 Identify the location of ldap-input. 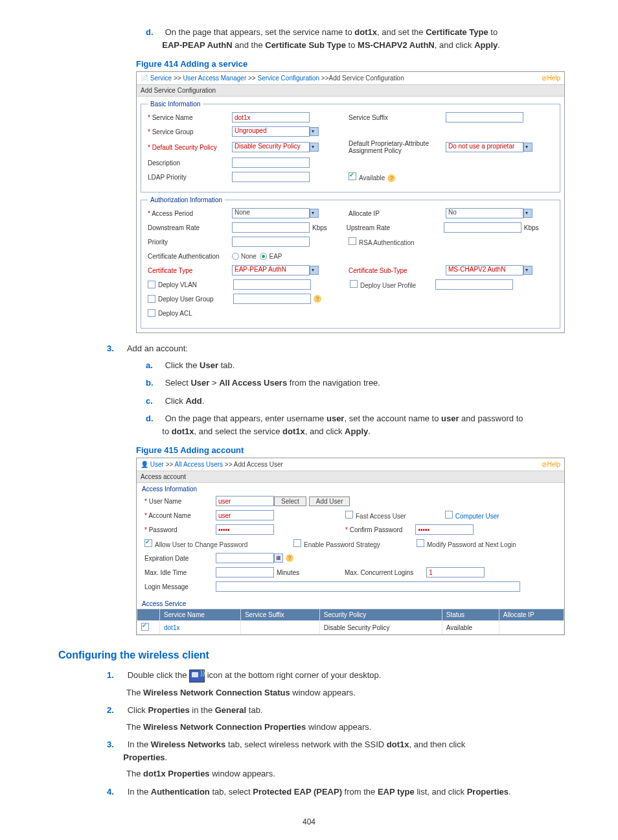
(271, 177).